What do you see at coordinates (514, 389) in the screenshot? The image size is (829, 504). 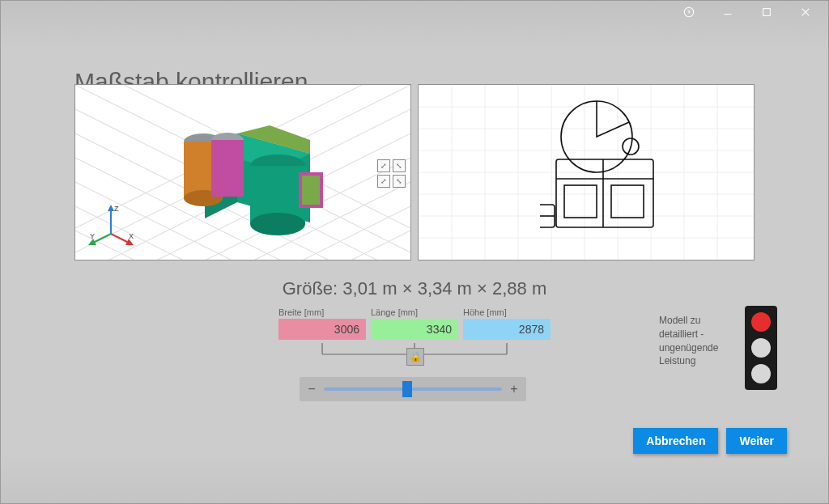 I see `slider-plus-icon: +` at bounding box center [514, 389].